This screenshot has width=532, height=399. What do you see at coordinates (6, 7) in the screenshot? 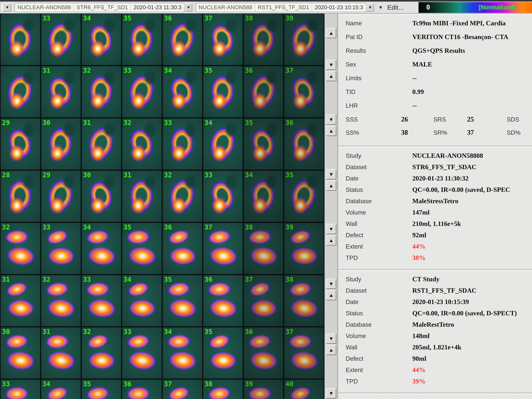
I see `clipped-dataset-selector: ▼` at bounding box center [6, 7].